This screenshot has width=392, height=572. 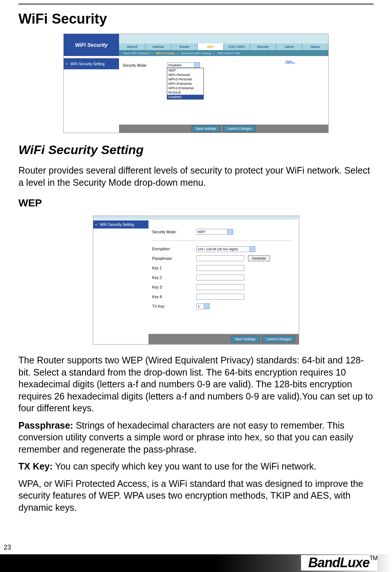 What do you see at coordinates (185, 75) in the screenshot?
I see `option-wpa-personal: WPA-Personal` at bounding box center [185, 75].